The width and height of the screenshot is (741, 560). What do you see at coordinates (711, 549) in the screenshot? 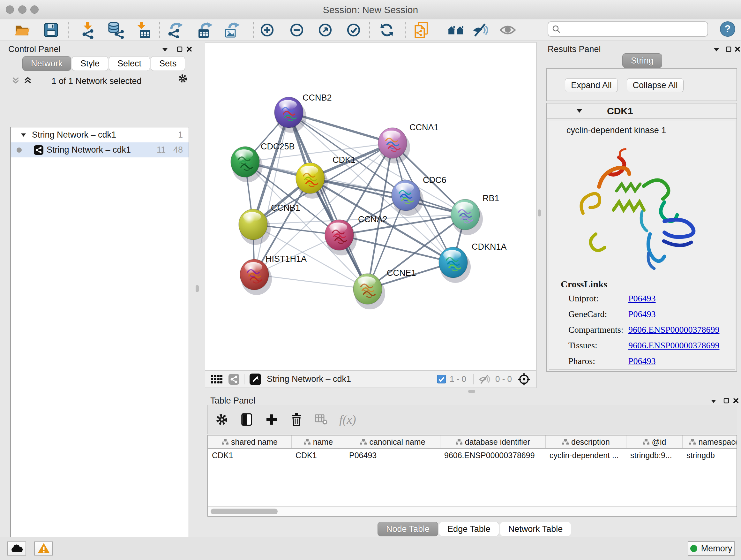
I see `memory-button: Memory` at bounding box center [711, 549].